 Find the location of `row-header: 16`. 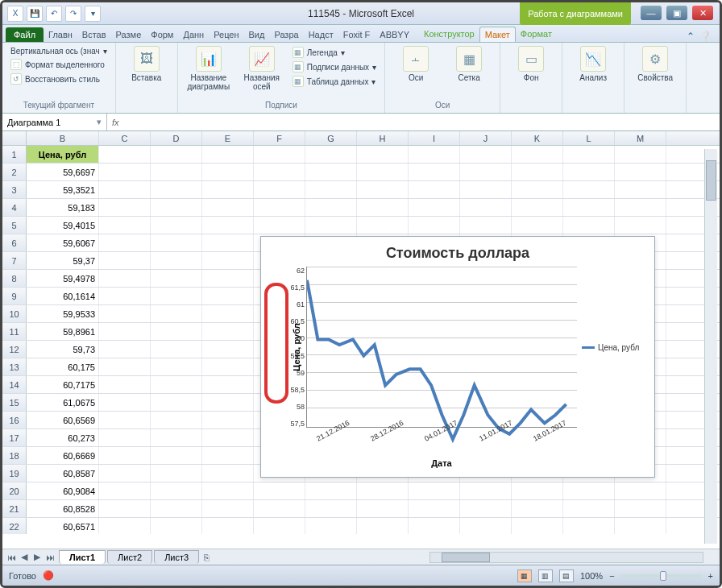

row-header: 16 is located at coordinates (15, 420).